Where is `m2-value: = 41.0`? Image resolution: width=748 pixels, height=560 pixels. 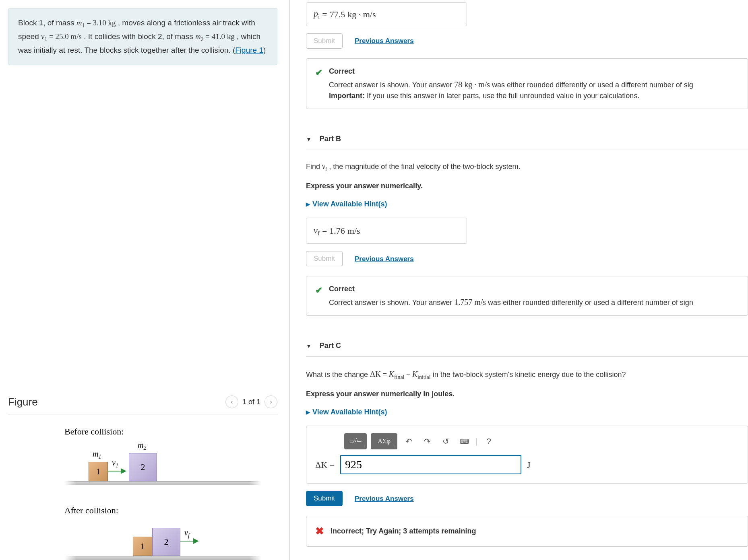 m2-value: = 41.0 is located at coordinates (215, 36).